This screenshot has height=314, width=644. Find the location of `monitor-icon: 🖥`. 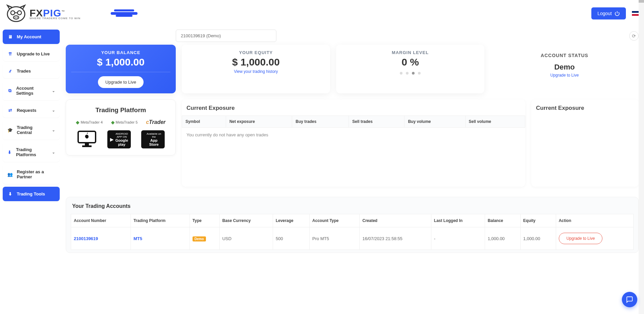

monitor-icon: 🖥 is located at coordinates (10, 37).